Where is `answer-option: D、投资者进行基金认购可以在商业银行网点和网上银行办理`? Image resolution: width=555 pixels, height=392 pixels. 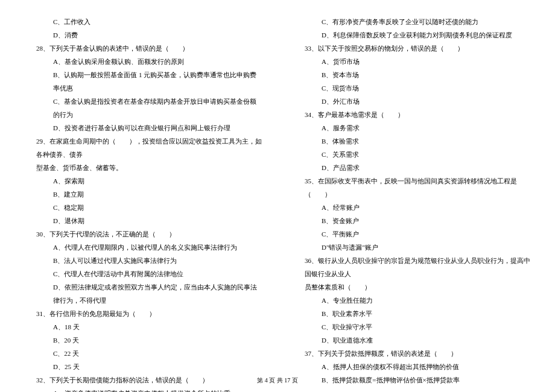 answer-option: D、投资者进行基金认购可以在商业银行网点和网上银行办理 is located at coordinates (144, 128).